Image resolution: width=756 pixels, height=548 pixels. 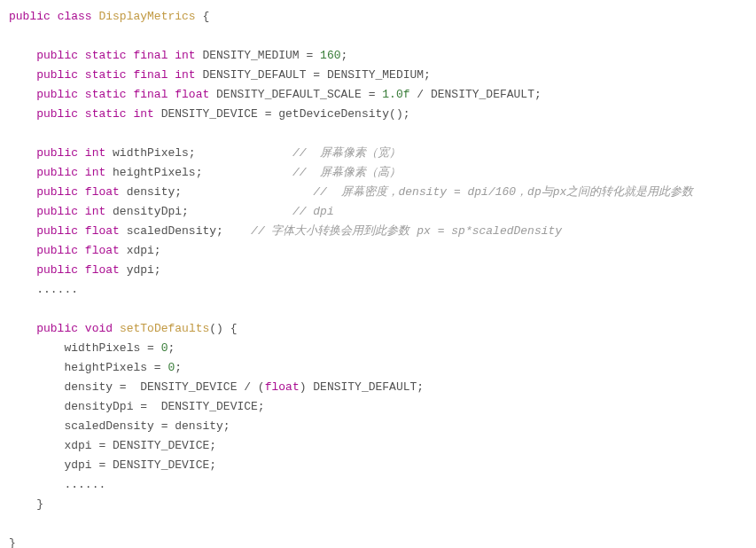 What do you see at coordinates (351, 192) in the screenshot?
I see `code-line: public float density; // 屏幕密度，density = …` at bounding box center [351, 192].